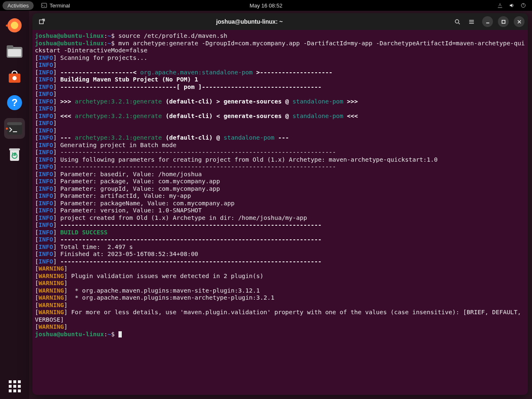 The height and width of the screenshot is (399, 532). I want to click on close-button, so click(519, 22).